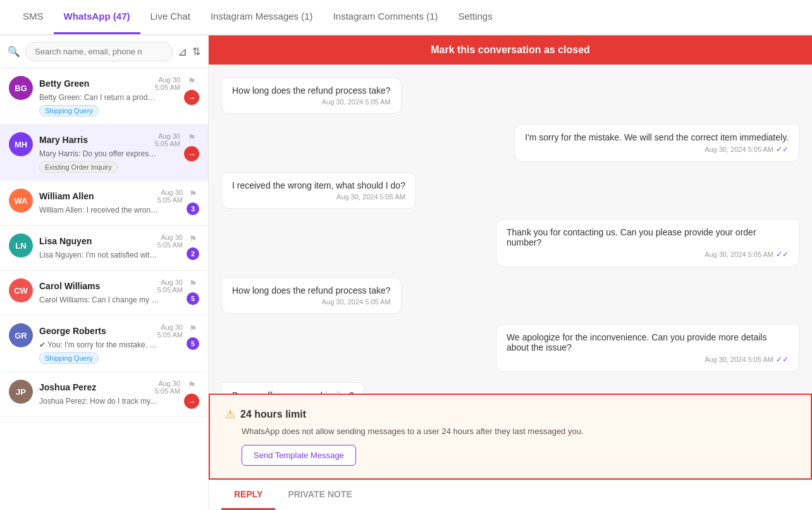  Describe the element at coordinates (171, 17) in the screenshot. I see `nav-item-livechat: Live Chat` at that location.